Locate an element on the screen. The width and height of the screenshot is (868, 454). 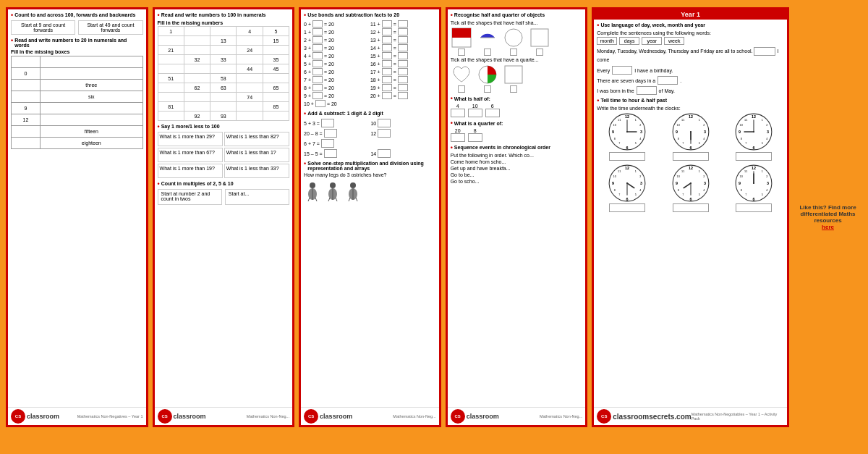
svg-text: 7 is located at coordinates (746, 144).